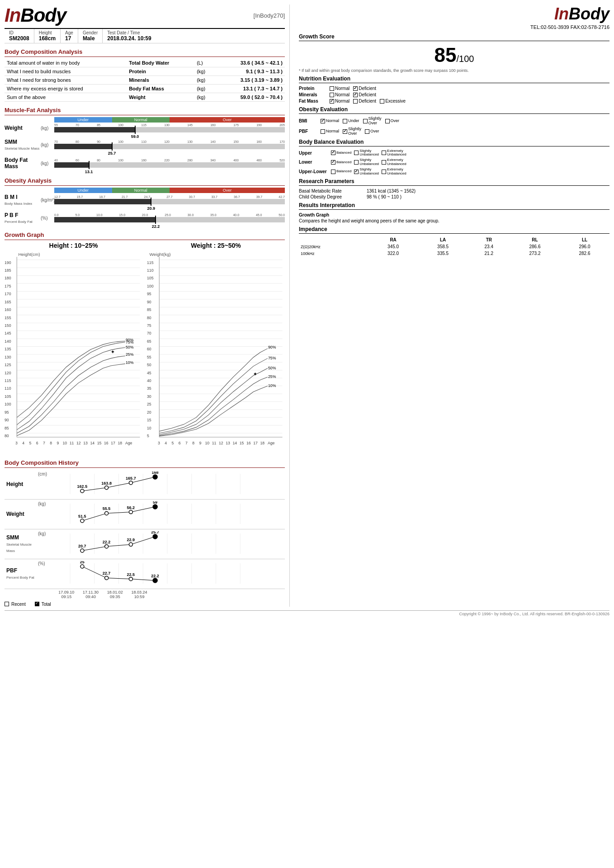 This screenshot has height=868, width=614. Describe the element at coordinates (145, 98) in the screenshot. I see `bca-row: Sum of the above Weight (kg) 59.0 ( 52.0…` at that location.